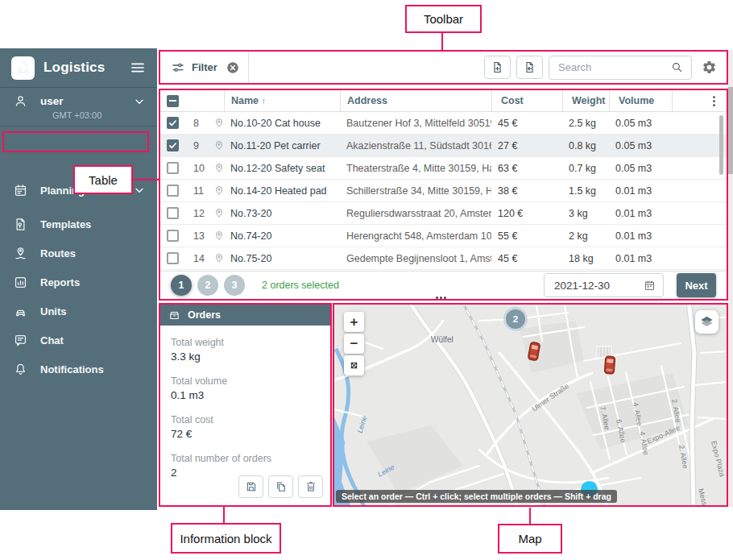  Describe the element at coordinates (443, 259) in the screenshot. I see `table-row: 14 No.75-20 Gedempte Begijnensloot 1, Am…` at that location.